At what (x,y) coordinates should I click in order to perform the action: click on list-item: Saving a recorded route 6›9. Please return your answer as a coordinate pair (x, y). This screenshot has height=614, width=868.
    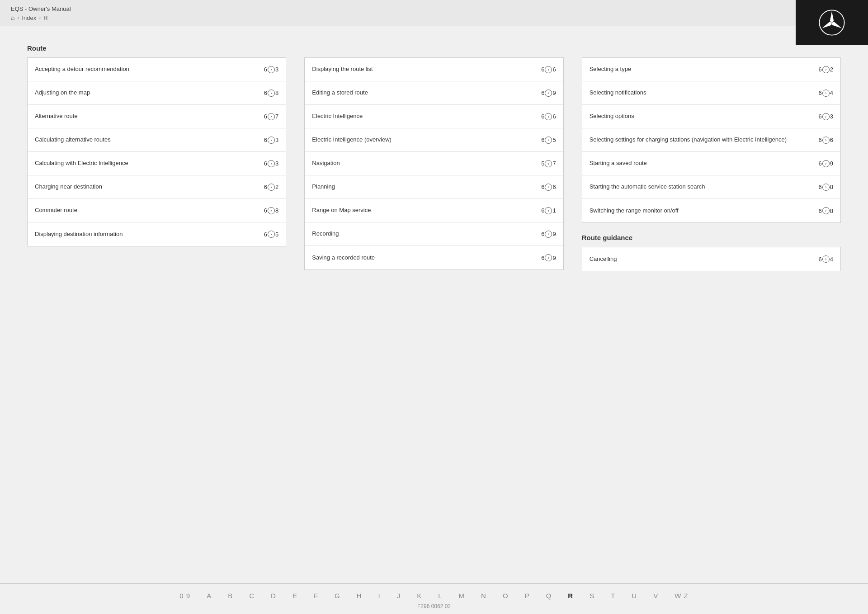
    Looking at the image, I should click on (434, 258).